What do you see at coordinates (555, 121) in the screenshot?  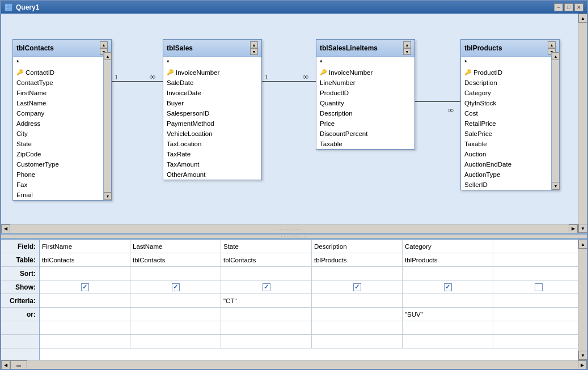 I see `table-vscroll-tblproducts: ▲ ▼` at bounding box center [555, 121].